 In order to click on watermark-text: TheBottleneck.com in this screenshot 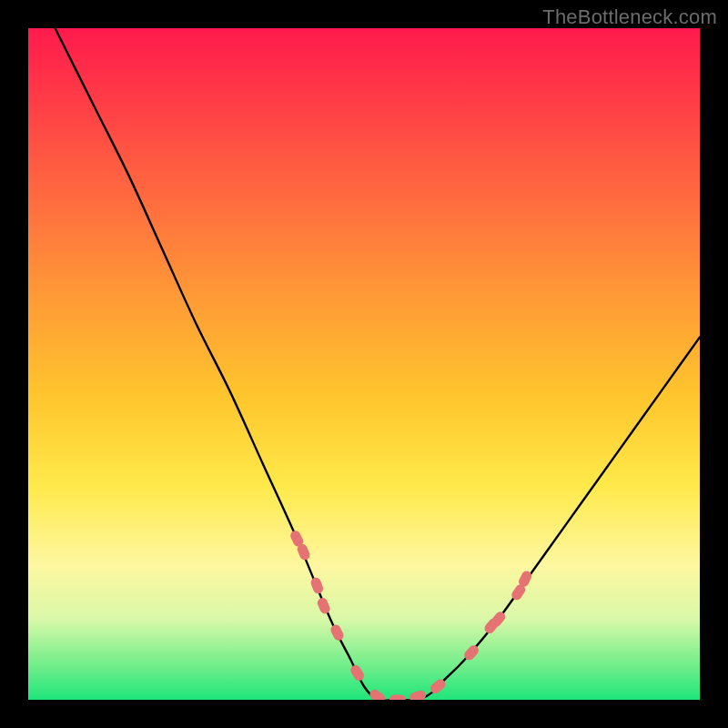, I will do `click(630, 17)`.